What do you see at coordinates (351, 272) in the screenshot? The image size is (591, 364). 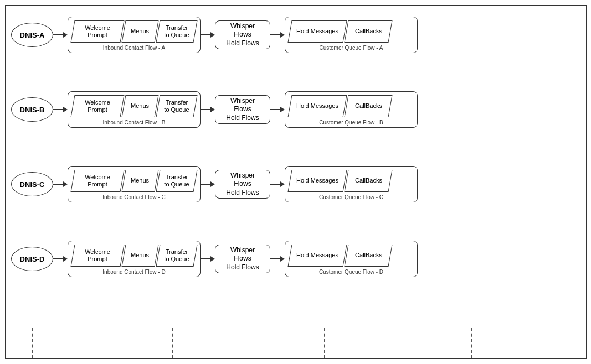 I see `queue-label-D: Customer Queue Flow - D` at bounding box center [351, 272].